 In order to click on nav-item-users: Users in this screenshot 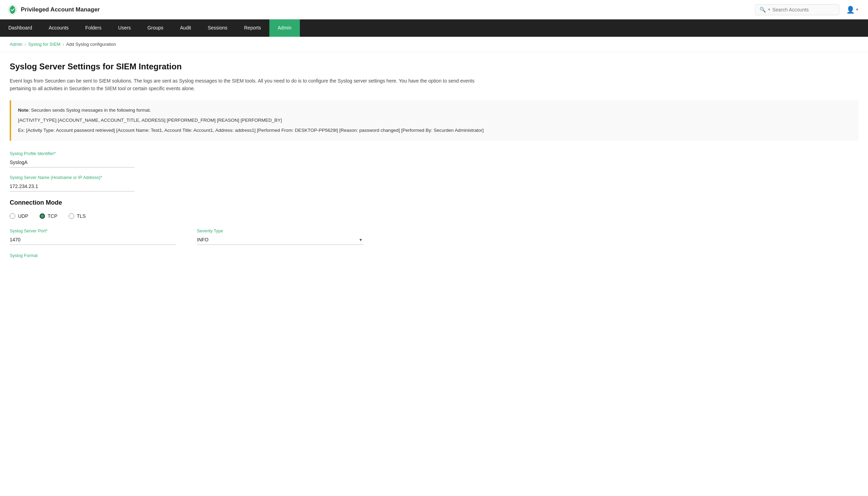, I will do `click(125, 28)`.